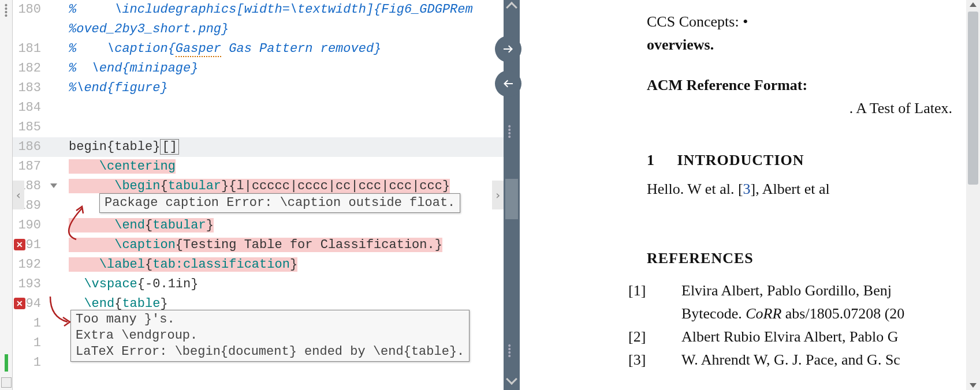 This screenshot has width=980, height=390. I want to click on code-line: 181% \caption{Gasper Gas Pattern removed…, so click(258, 49).